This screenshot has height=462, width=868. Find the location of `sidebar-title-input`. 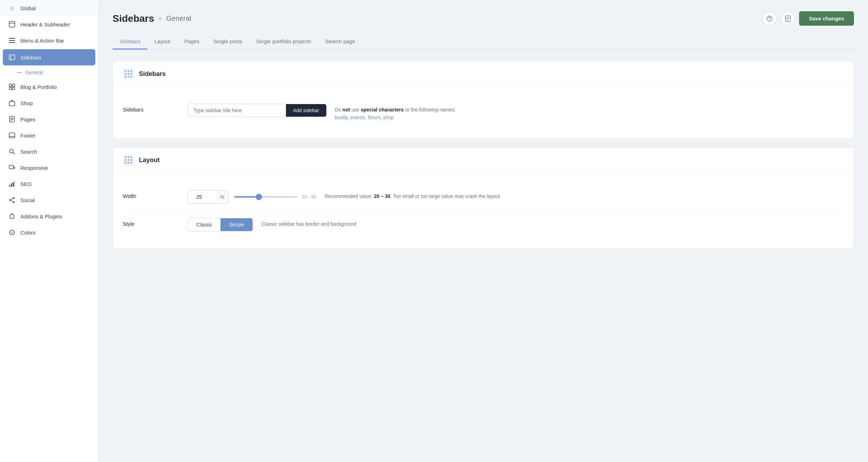

sidebar-title-input is located at coordinates (237, 110).